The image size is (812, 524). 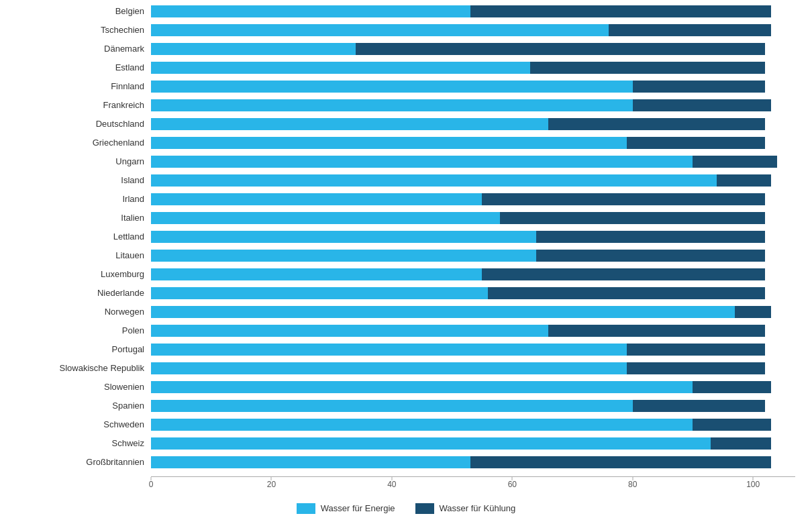 What do you see at coordinates (84, 443) in the screenshot?
I see `country-label: Schweiz` at bounding box center [84, 443].